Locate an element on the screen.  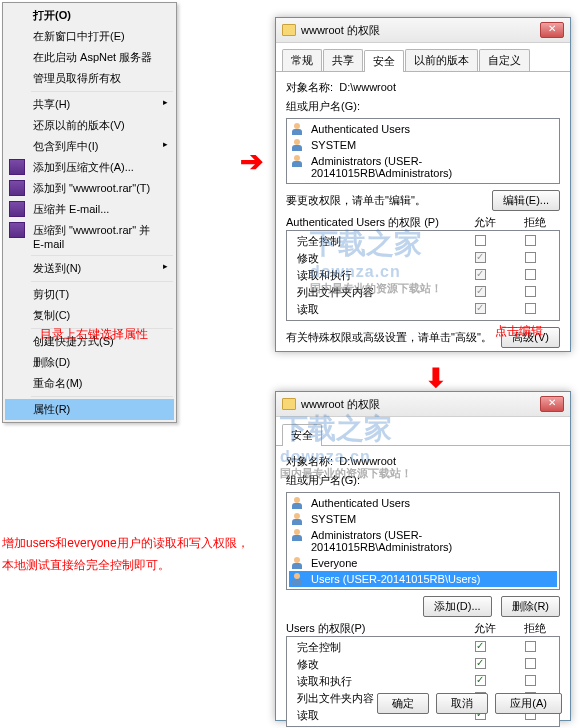
tabs-row: 安全 is located at coordinates (423, 432).